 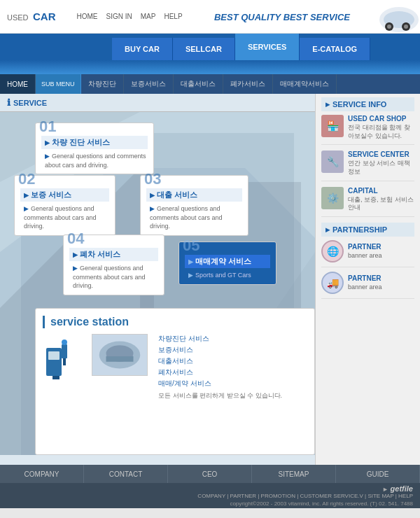 I want to click on service-box-3: 03 ▶대출 서비스 ▶General questions and commen…, so click(x=195, y=206).